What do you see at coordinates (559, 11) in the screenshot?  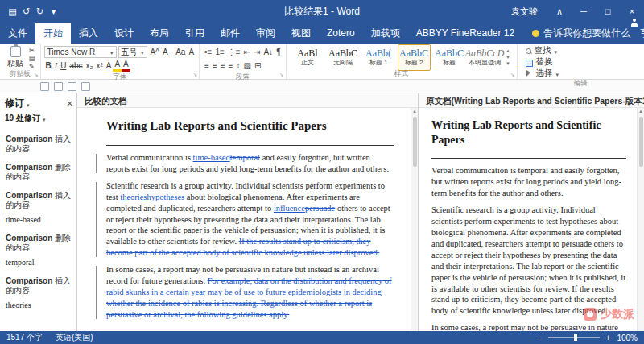 I see `ribbon-display-options-button: ∧` at bounding box center [559, 11].